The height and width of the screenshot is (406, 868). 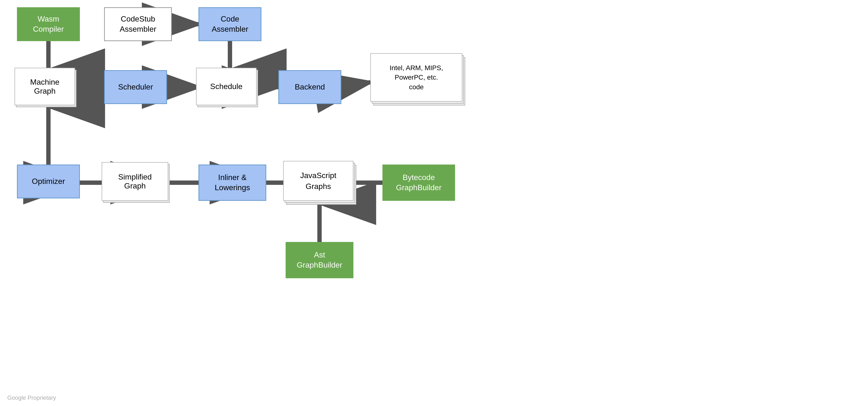 I want to click on wasm-compiler-node: Wasm Compiler, so click(x=49, y=24).